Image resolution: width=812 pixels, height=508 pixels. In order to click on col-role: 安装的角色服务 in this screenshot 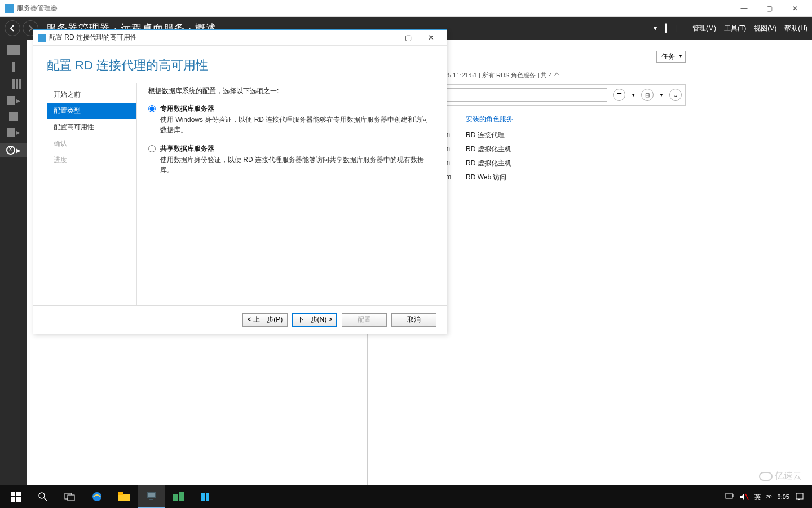, I will do `click(489, 120)`.